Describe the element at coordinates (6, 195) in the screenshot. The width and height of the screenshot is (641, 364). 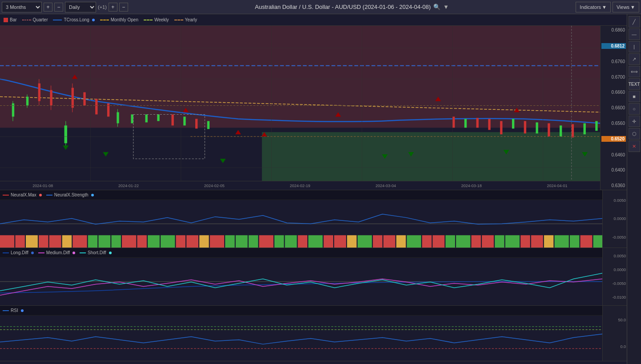
I see `neuralx-max-line` at that location.